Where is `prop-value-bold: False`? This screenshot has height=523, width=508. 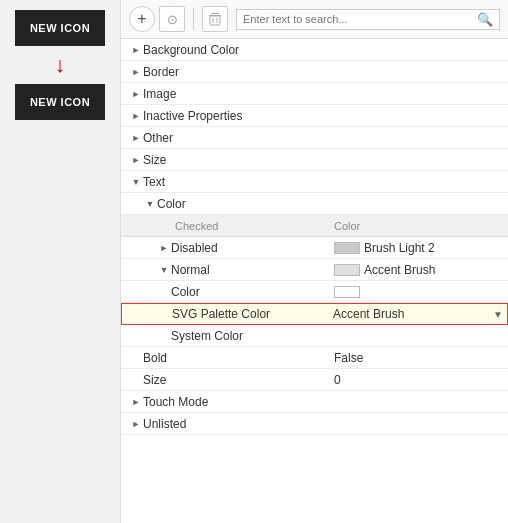 prop-value-bold: False is located at coordinates (418, 358).